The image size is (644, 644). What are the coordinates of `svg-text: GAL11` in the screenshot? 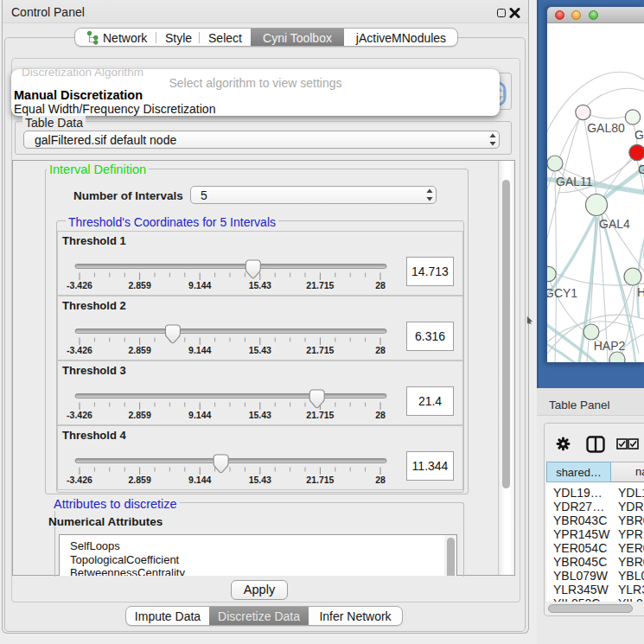 It's located at (574, 182).